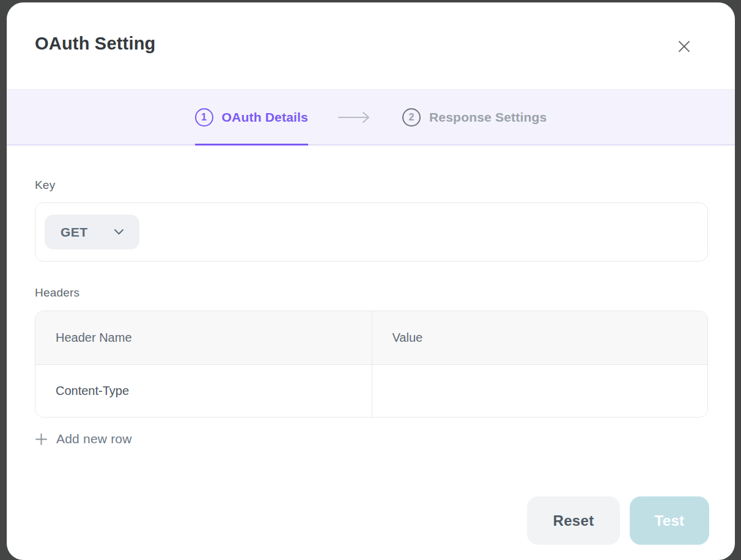  Describe the element at coordinates (94, 439) in the screenshot. I see `add-new-row-label: Add new row` at that location.